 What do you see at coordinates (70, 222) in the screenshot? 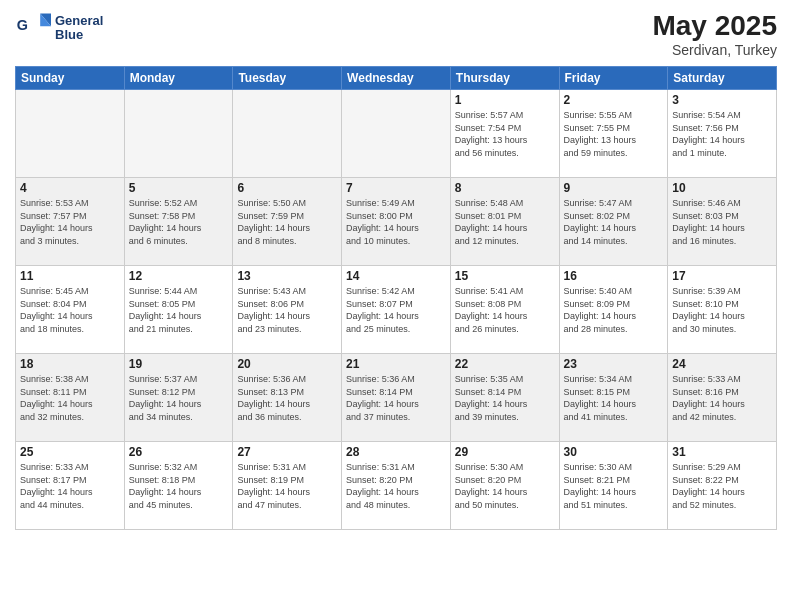
I see `calendar-cell: 4Sunrise: 5:53 AM Sunset: 7:57 PM Daylig…` at bounding box center [70, 222].